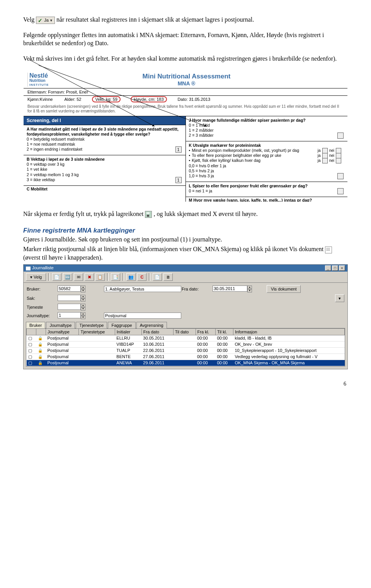 Image resolution: width=371 pixels, height=588 pixels. What do you see at coordinates (148, 214) in the screenshot?
I see `save-icon` at bounding box center [148, 214].